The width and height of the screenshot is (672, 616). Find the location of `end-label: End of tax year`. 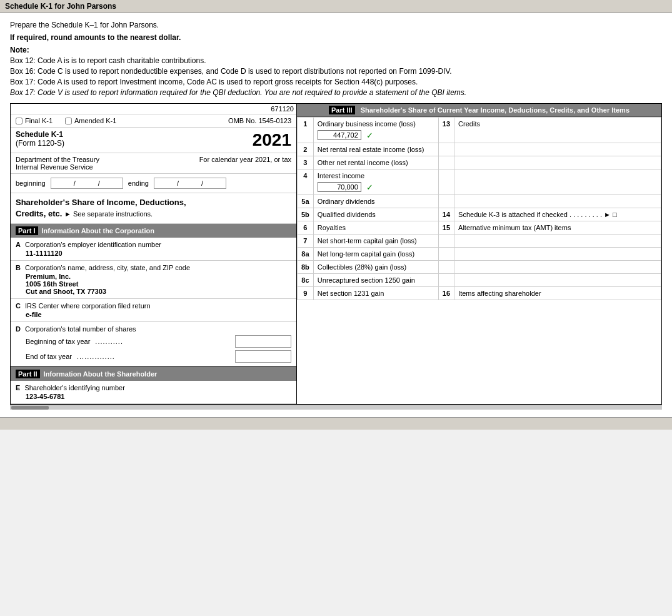

end-label: End of tax year is located at coordinates (49, 356).